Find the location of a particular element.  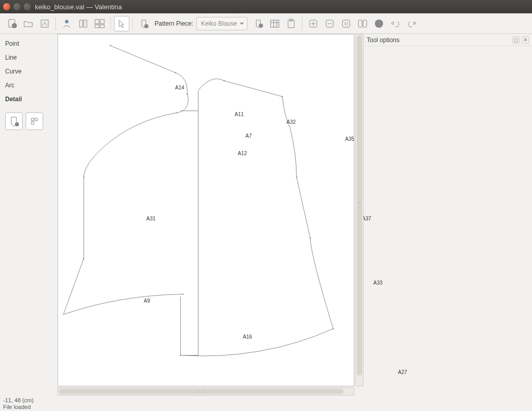

vertical-scrollbar is located at coordinates (359, 210).